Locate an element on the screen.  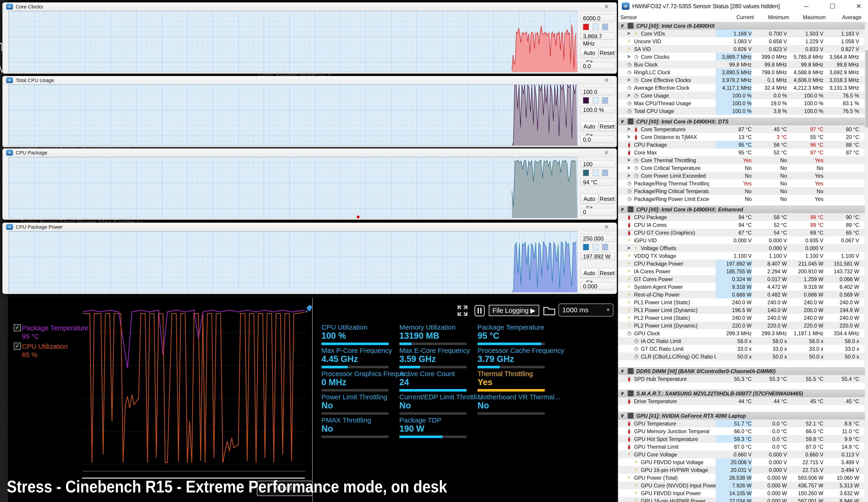
scale-max-field: 250.000 is located at coordinates (598, 238).